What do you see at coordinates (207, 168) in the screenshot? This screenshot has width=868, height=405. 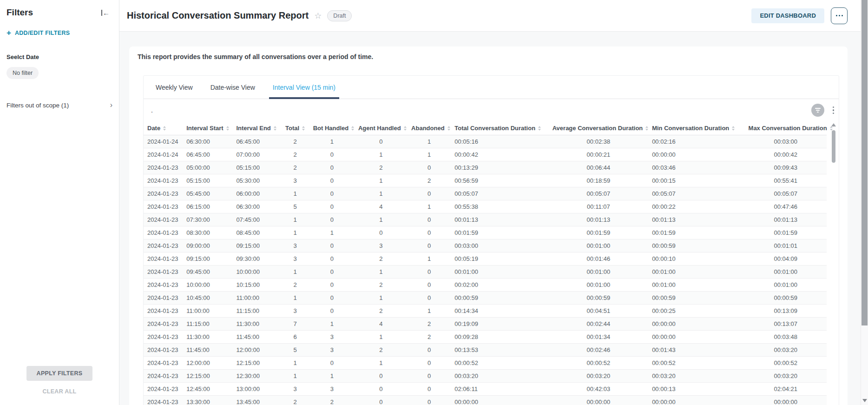 I see `table-cell: 05:00:00` at bounding box center [207, 168].